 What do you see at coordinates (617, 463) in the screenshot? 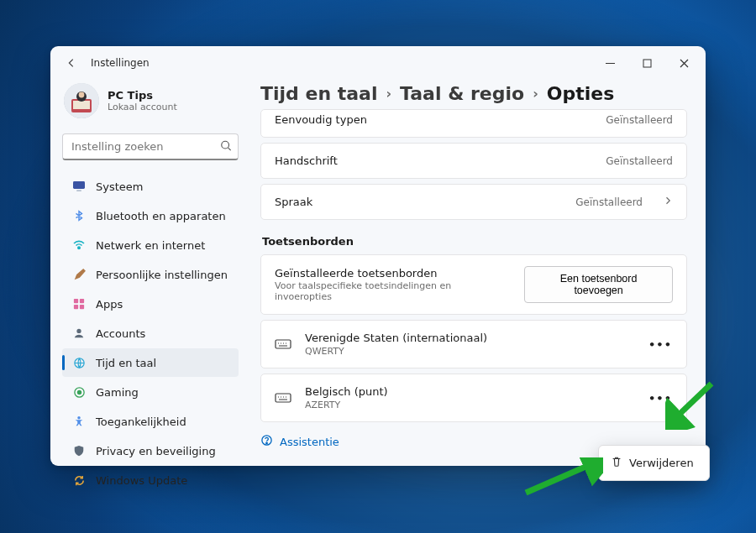
I see `trash-icon` at bounding box center [617, 463].